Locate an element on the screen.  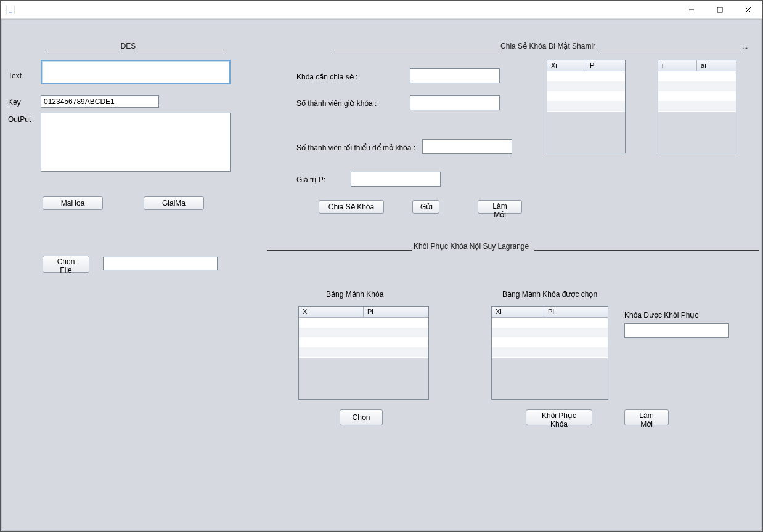
shamir-reset-button: Làm Mới is located at coordinates (500, 207).